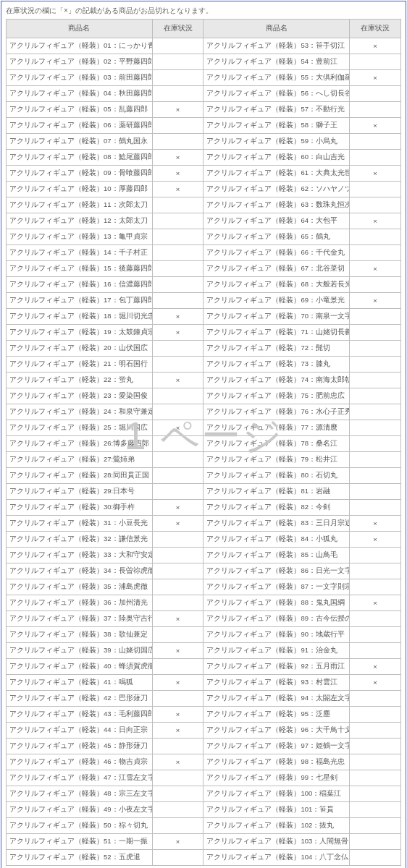 The width and height of the screenshot is (407, 868). What do you see at coordinates (277, 237) in the screenshot?
I see `product-name-cell: アクリルフィギュア（軽装）65：鶴丸` at bounding box center [277, 237].